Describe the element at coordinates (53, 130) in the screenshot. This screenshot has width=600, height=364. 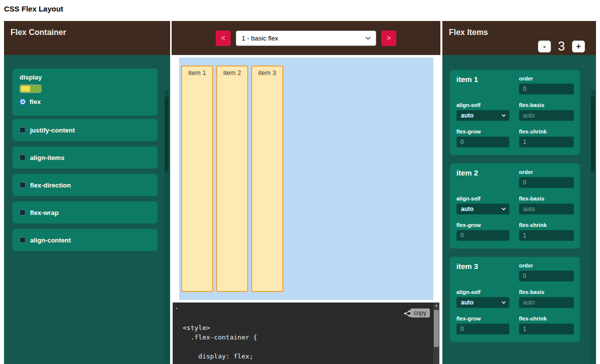
I see `justify-content-label: justify-content` at that location.